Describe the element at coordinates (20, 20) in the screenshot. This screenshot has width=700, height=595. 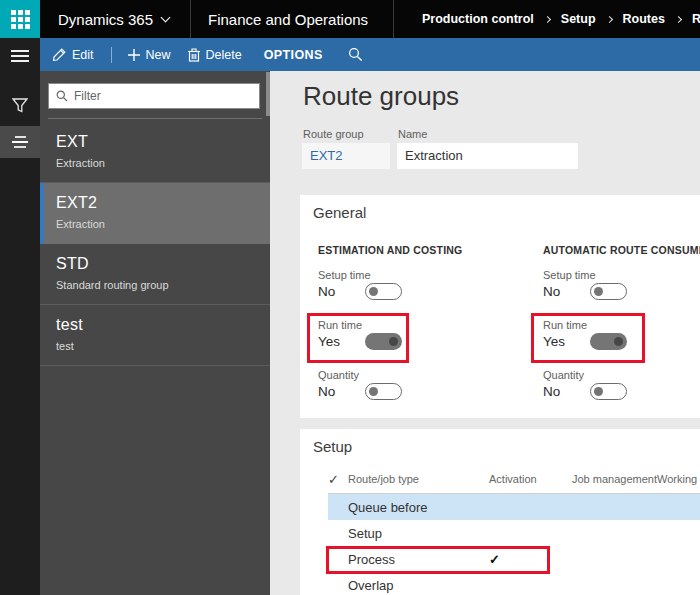
I see `waffle-icon` at that location.